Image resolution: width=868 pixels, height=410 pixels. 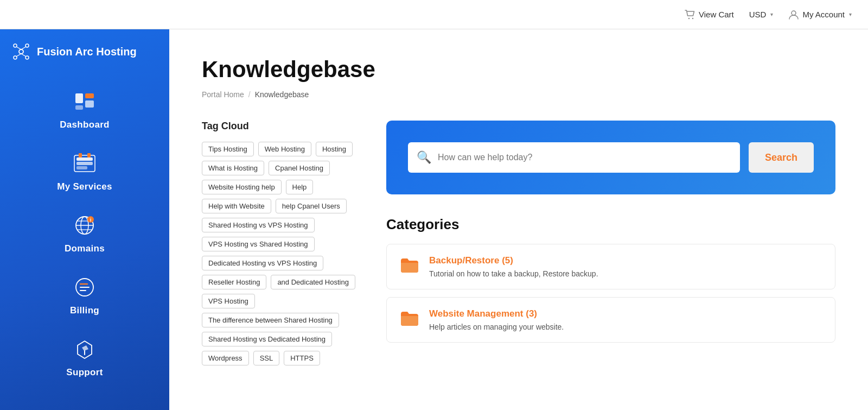 I want to click on account-chevron-icon: ▾, so click(x=851, y=14).